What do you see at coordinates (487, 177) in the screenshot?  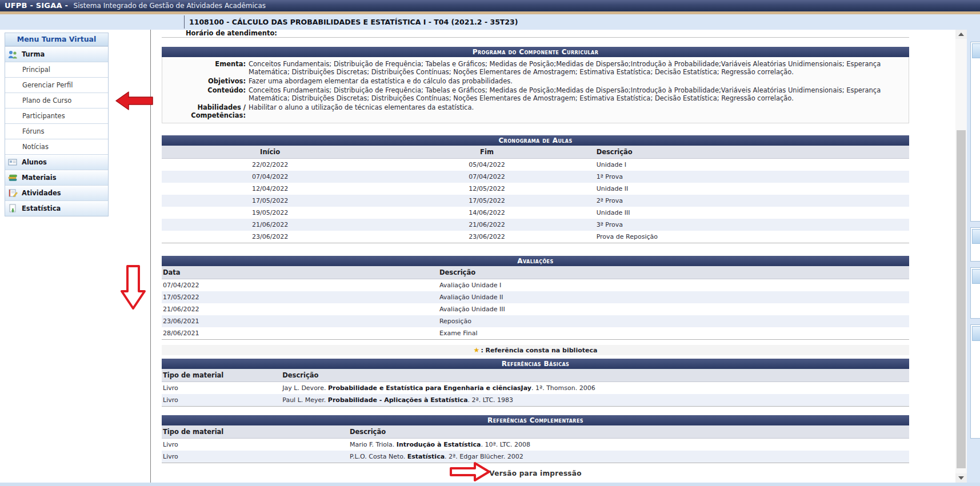 I see `cell-fim: 07/04/2022` at bounding box center [487, 177].